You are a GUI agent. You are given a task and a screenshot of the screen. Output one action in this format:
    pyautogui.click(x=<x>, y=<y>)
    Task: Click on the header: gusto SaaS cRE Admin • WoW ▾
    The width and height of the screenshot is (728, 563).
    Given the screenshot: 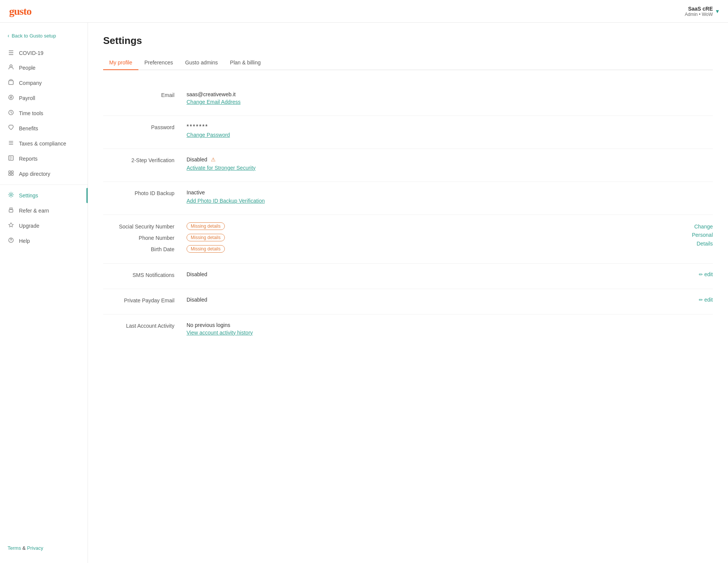 What is the action you would take?
    pyautogui.click(x=364, y=11)
    